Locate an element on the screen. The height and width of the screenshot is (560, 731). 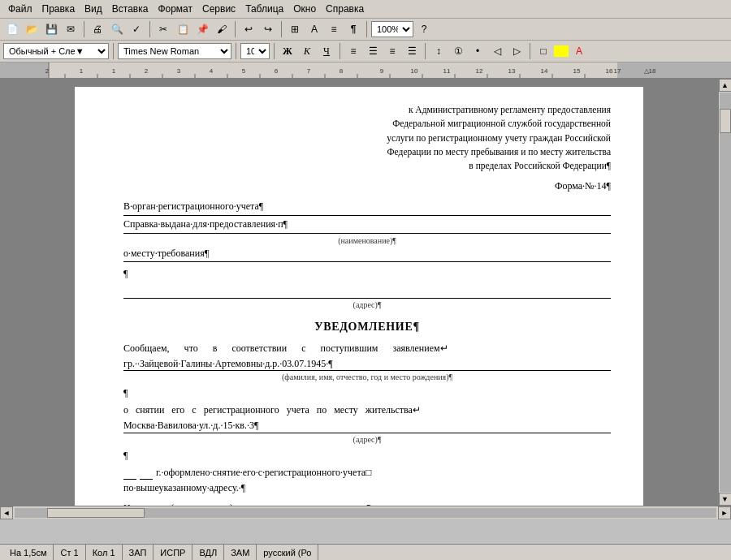
record-status: ЗАП is located at coordinates (138, 552).